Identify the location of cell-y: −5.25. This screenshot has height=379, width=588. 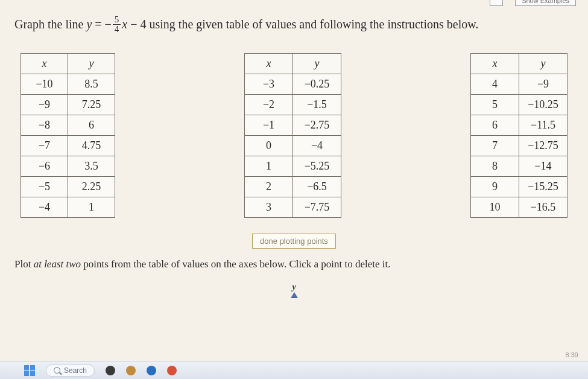
(317, 166).